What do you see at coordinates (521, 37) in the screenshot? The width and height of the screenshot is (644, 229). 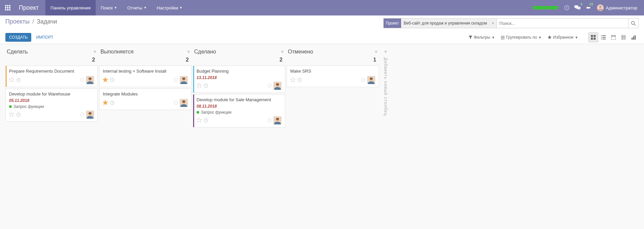 I see `groupby-dropdown: Группировать по▼` at bounding box center [521, 37].